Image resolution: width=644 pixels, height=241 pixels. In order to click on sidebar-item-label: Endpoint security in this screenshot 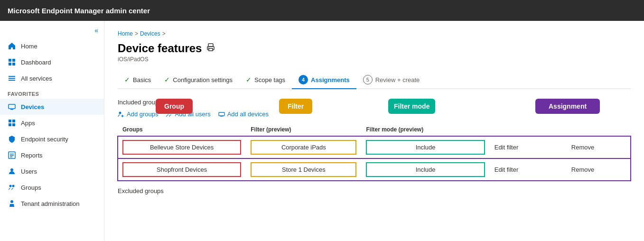, I will do `click(45, 139)`.